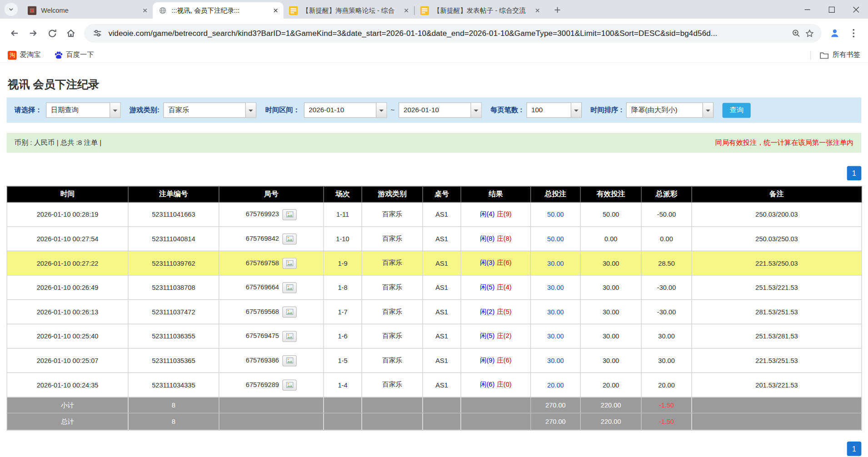  I want to click on cell-payout: -50.00, so click(666, 214).